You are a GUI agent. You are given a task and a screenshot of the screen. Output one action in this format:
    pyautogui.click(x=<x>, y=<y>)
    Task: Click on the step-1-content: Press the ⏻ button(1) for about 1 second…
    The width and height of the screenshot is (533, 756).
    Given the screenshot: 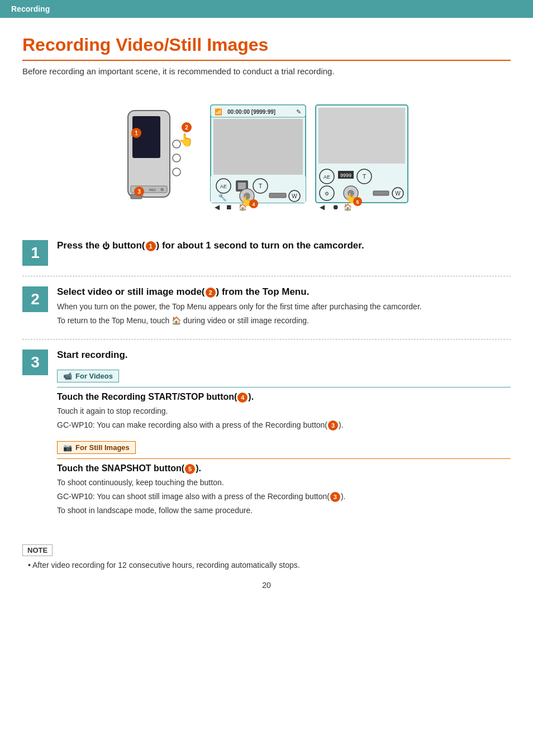 What is the action you would take?
    pyautogui.click(x=284, y=247)
    